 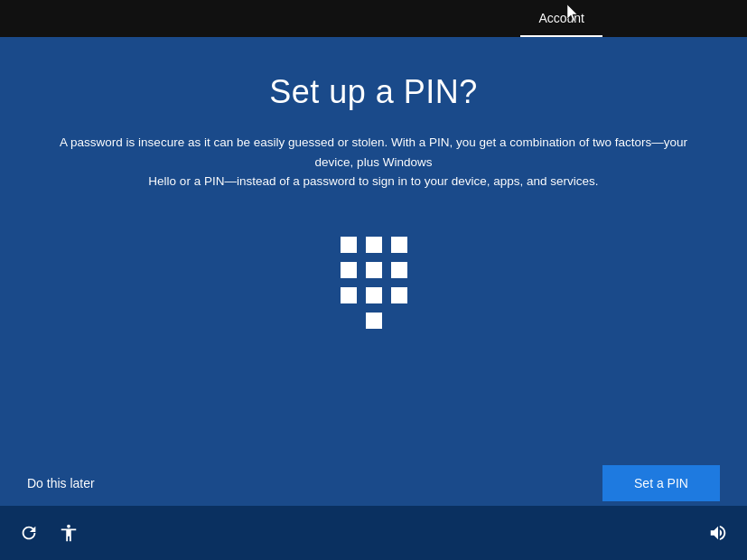 I want to click on keypad-visual, so click(x=374, y=278).